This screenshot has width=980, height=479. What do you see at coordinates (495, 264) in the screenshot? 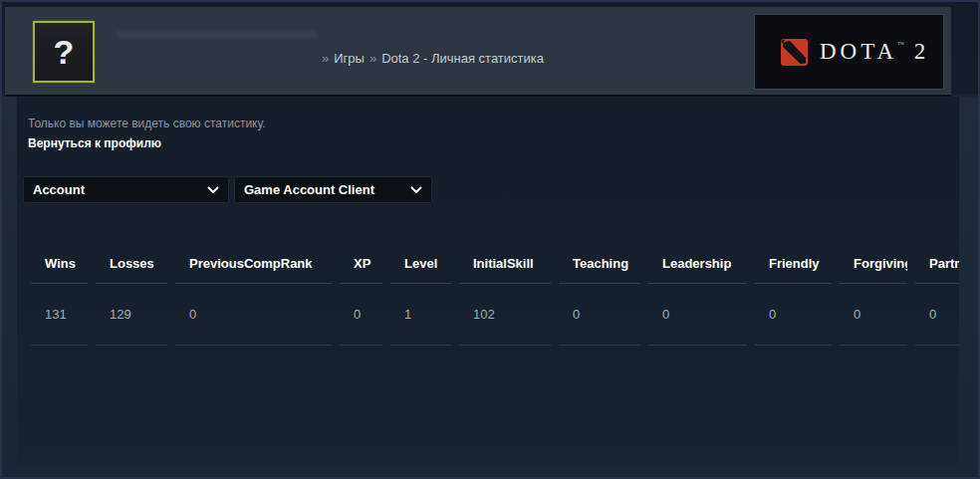
I see `stats-header-row: Wins Losses PreviousCompRank XP Level In…` at bounding box center [495, 264].